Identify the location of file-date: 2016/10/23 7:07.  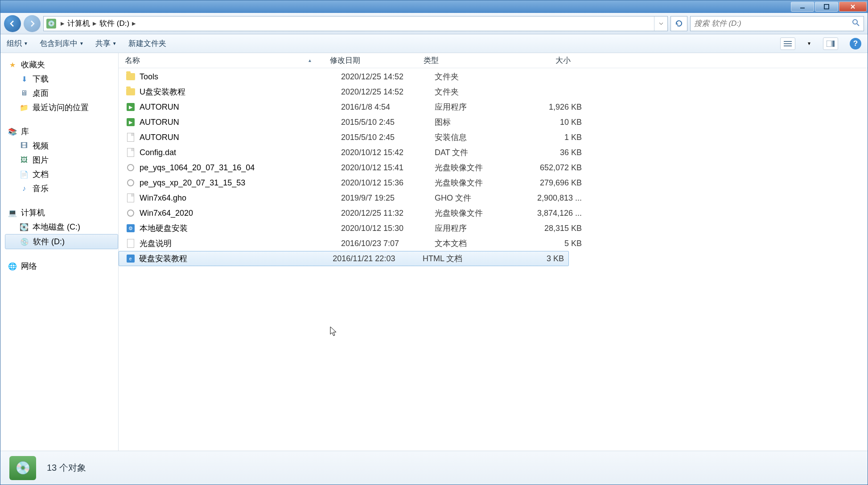
(388, 243).